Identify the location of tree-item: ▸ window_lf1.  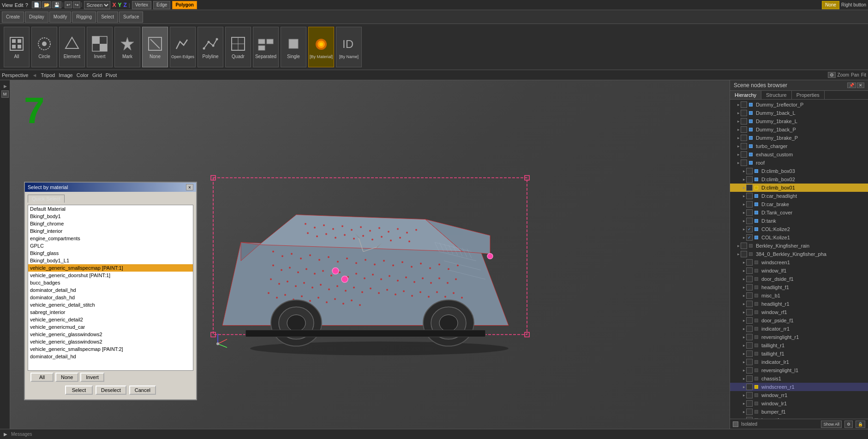
(799, 271).